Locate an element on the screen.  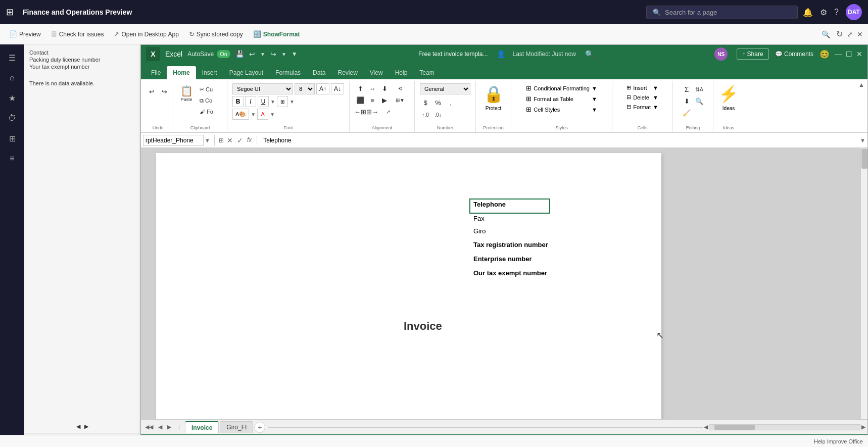
smiley-icon: 😊 is located at coordinates (825, 55).